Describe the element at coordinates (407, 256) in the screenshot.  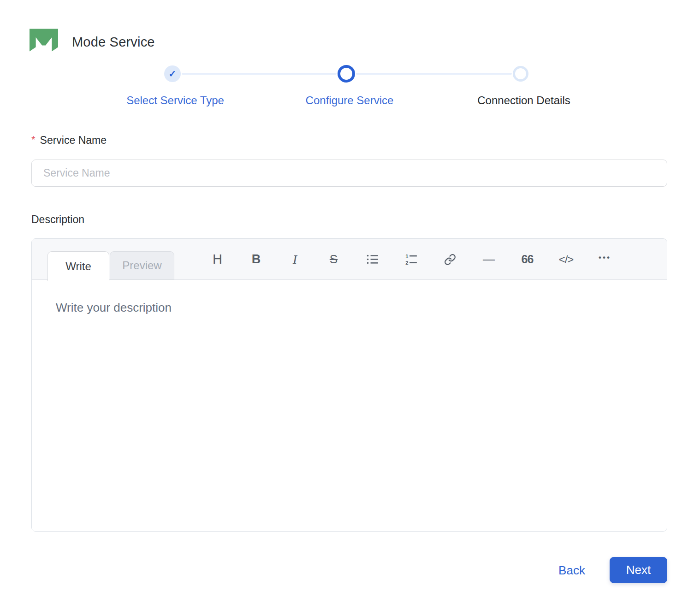
I see `svg-text: 1` at that location.